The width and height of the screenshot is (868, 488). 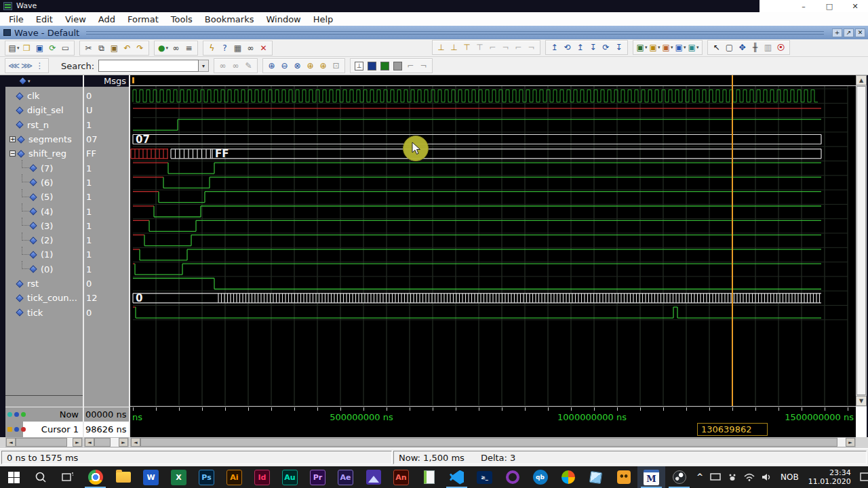 I want to click on indesign-icon: Id, so click(x=262, y=477).